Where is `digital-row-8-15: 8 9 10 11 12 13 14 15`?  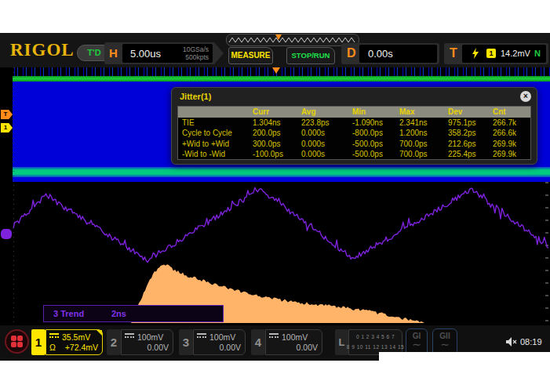 digital-row-8-15: 8 9 10 11 12 13 14 15 is located at coordinates (375, 347).